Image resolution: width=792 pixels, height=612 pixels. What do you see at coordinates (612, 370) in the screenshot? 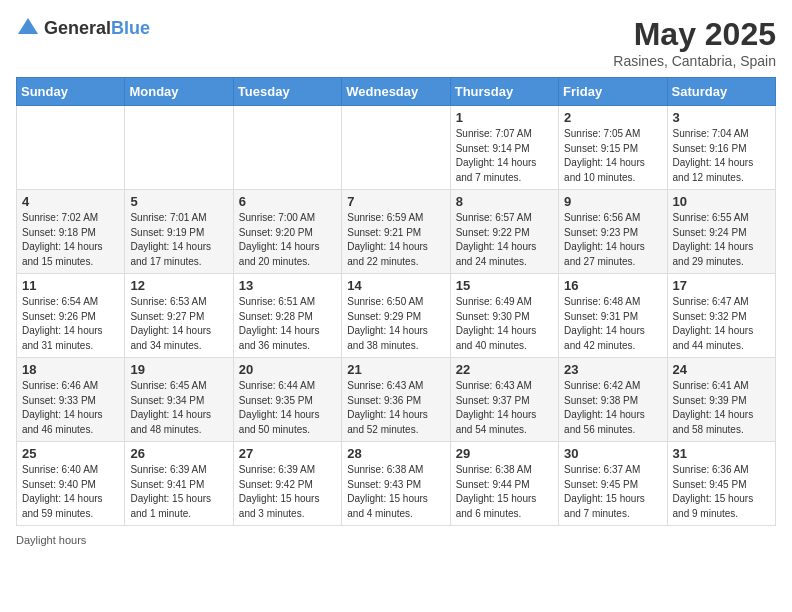
I see `day-number: 23` at bounding box center [612, 370].